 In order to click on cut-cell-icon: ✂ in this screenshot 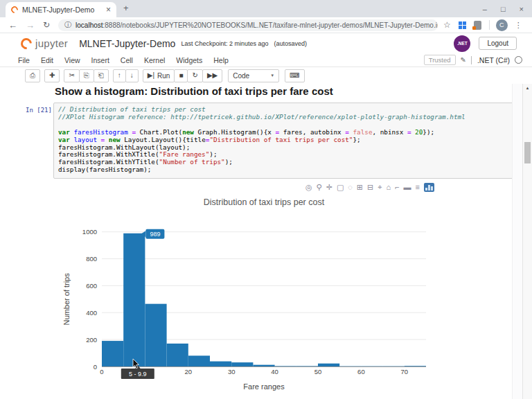, I will do `click(71, 76)`.